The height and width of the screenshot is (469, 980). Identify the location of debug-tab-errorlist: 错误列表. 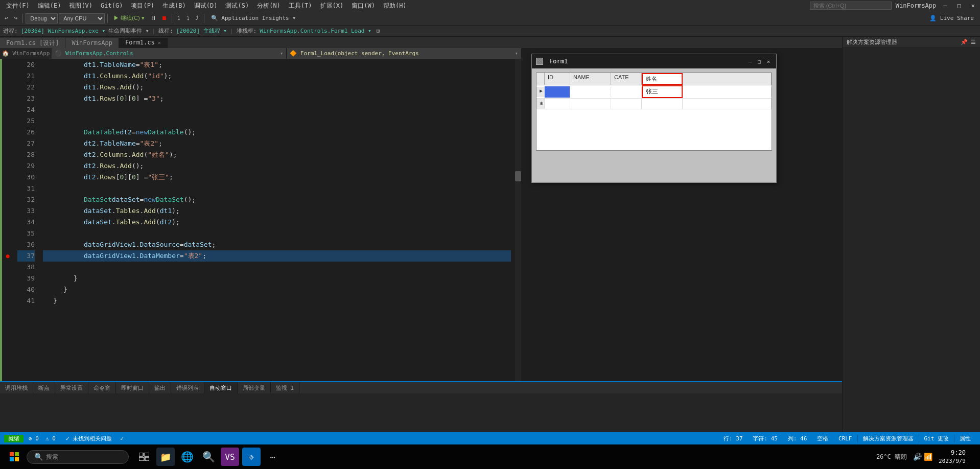
(188, 388).